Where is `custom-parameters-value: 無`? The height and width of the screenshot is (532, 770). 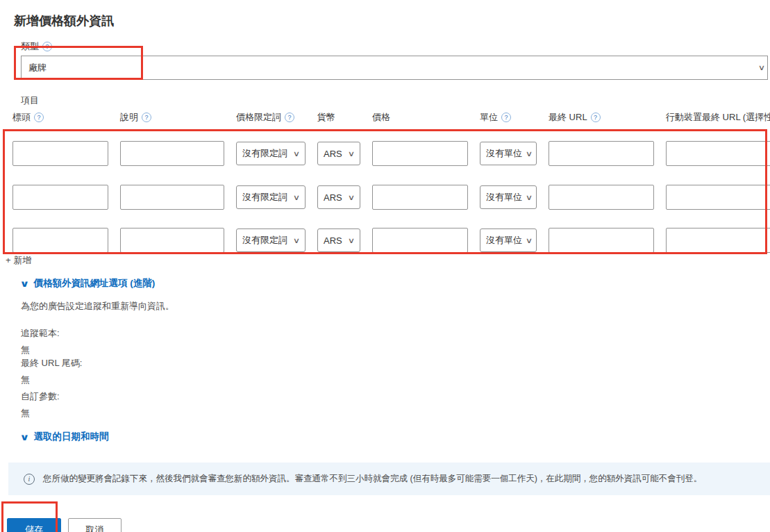 custom-parameters-value: 無 is located at coordinates (40, 413).